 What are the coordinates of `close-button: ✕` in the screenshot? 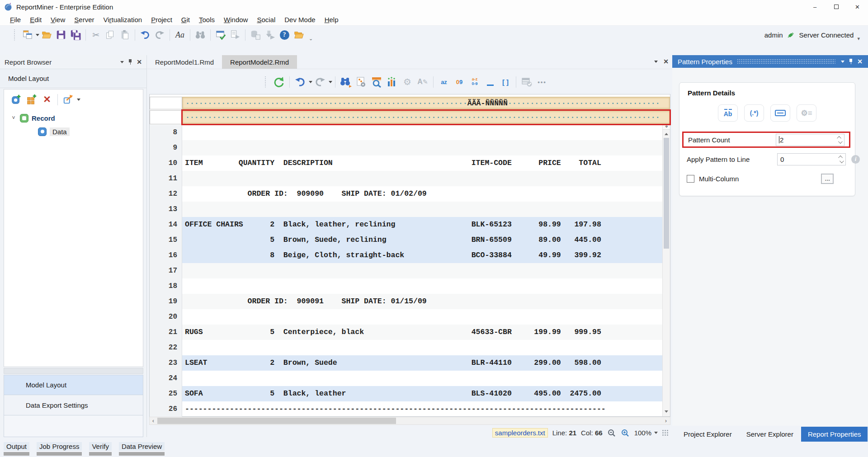 It's located at (857, 7).